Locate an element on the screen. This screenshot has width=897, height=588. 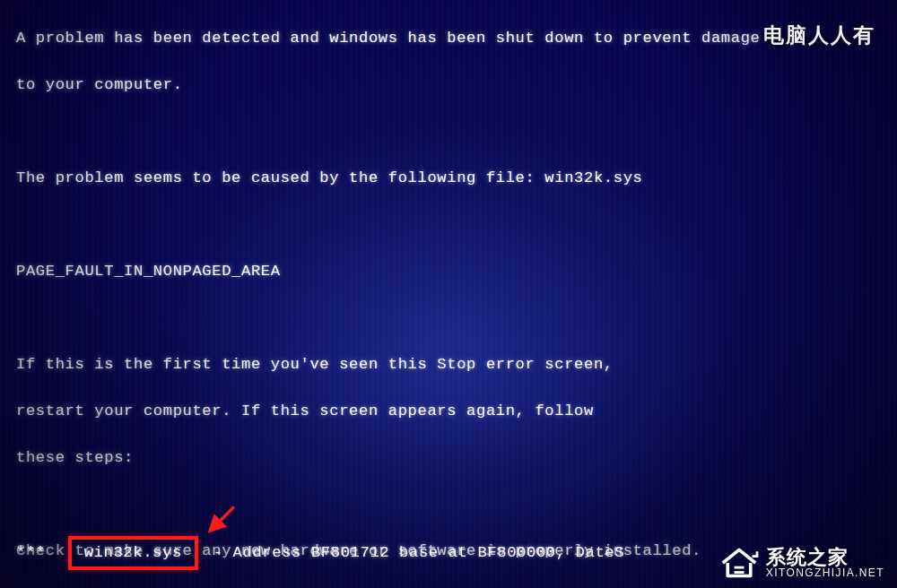
watermark-bottom-right: 系统之家 XITONGZHIJIA.NET is located at coordinates (802, 563).